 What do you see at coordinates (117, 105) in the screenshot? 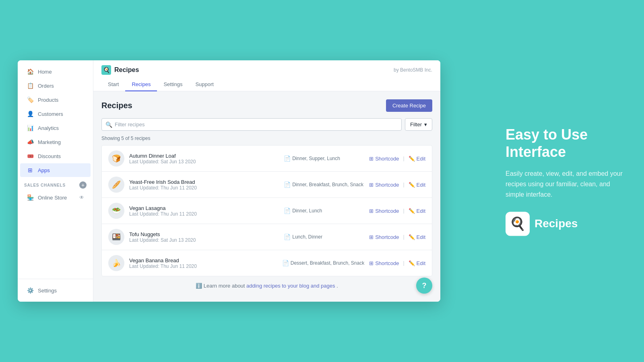
I see `recipes-title: Recipes` at bounding box center [117, 105].